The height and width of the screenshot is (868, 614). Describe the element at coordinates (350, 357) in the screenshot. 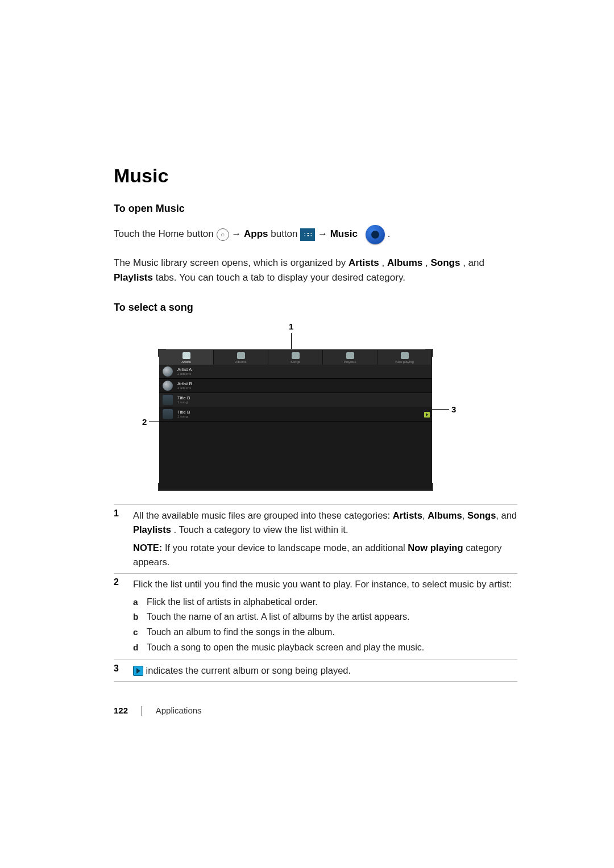

I see `tab-playlists: Playlists` at that location.